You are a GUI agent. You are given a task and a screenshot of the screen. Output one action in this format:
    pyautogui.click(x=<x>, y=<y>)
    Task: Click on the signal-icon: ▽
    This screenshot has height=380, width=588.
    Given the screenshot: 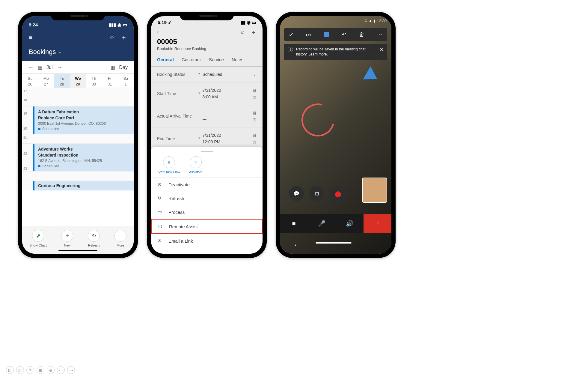 What is the action you would take?
    pyautogui.click(x=366, y=21)
    